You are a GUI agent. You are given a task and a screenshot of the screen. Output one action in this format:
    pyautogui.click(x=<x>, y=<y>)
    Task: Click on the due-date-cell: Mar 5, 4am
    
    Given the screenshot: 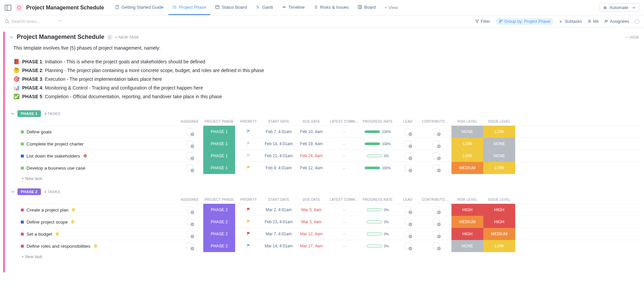 What is the action you would take?
    pyautogui.click(x=311, y=210)
    